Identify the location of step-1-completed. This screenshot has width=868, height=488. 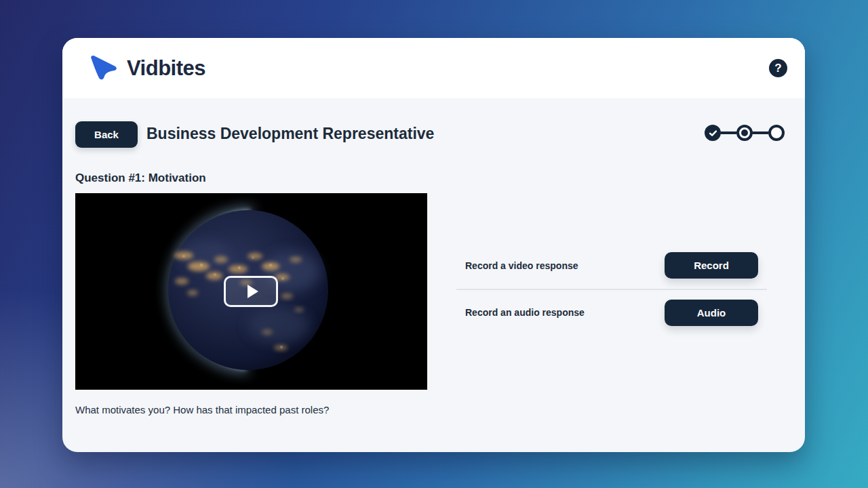
(713, 133).